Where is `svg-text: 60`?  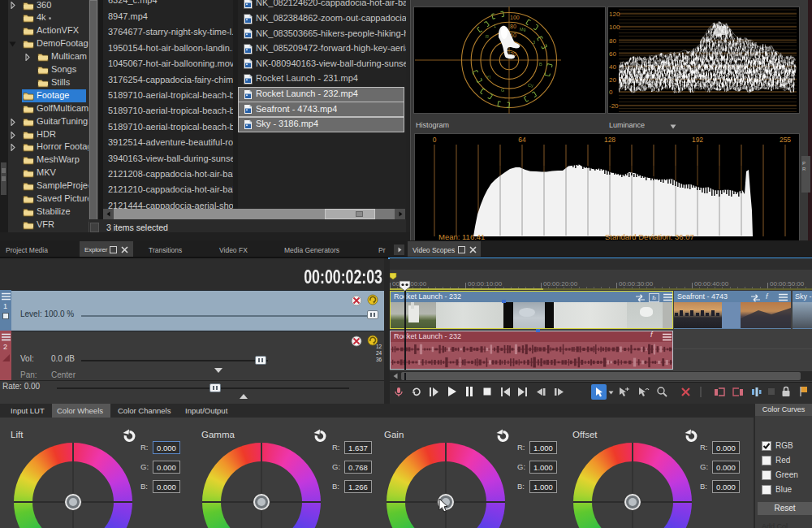 svg-text: 60 is located at coordinates (612, 54).